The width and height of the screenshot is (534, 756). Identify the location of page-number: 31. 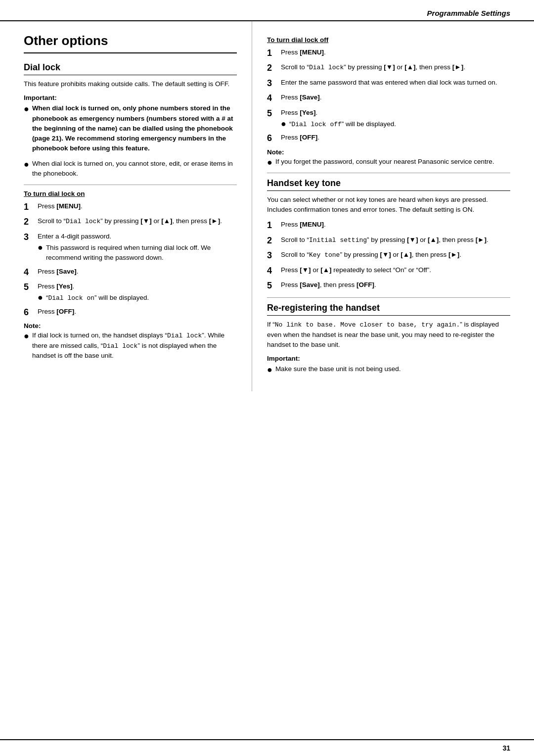
(506, 748).